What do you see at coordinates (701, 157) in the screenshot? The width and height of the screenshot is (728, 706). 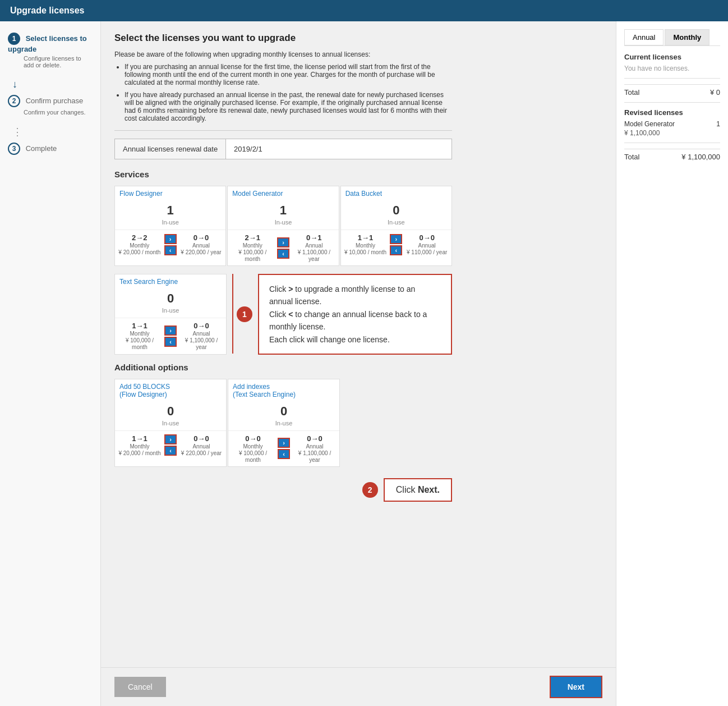 I see `revised-total-value: ¥ 1,100,000` at bounding box center [701, 157].